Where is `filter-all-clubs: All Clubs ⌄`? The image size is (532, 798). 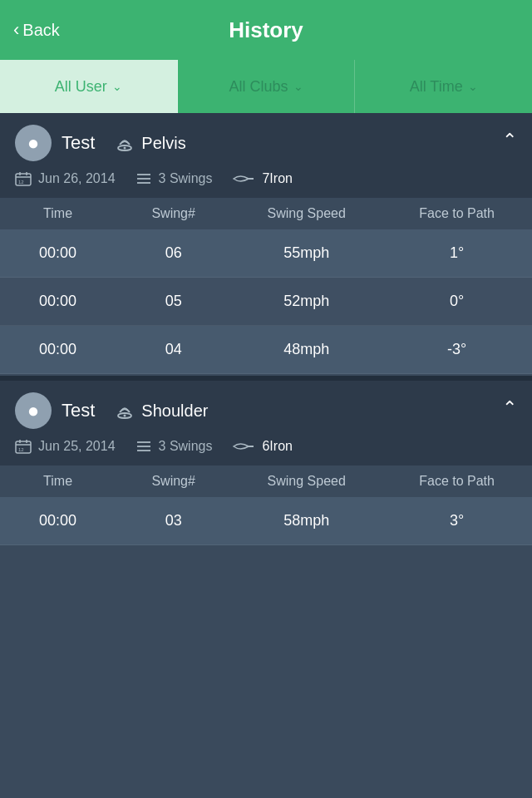 filter-all-clubs: All Clubs ⌄ is located at coordinates (267, 86).